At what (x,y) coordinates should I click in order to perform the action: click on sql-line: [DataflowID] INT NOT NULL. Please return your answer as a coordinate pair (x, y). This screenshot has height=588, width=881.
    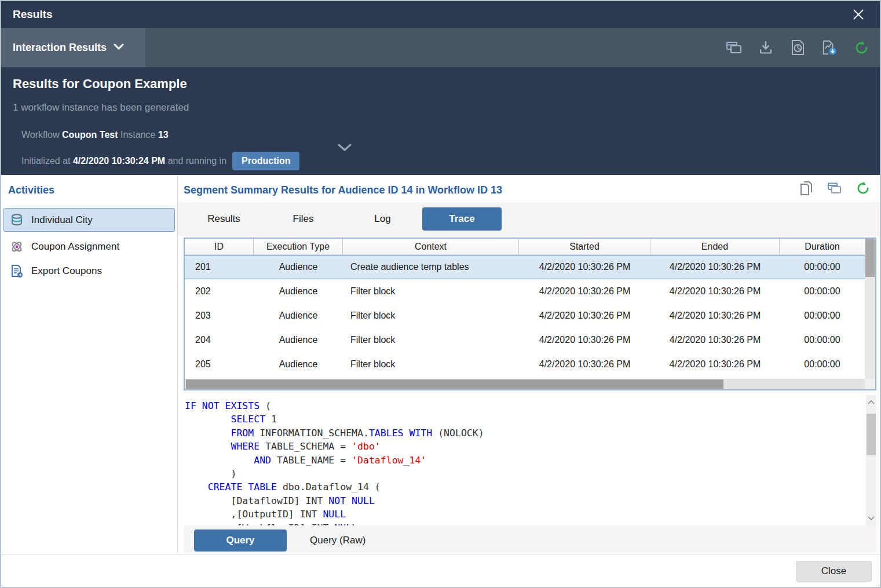
    Looking at the image, I should click on (525, 501).